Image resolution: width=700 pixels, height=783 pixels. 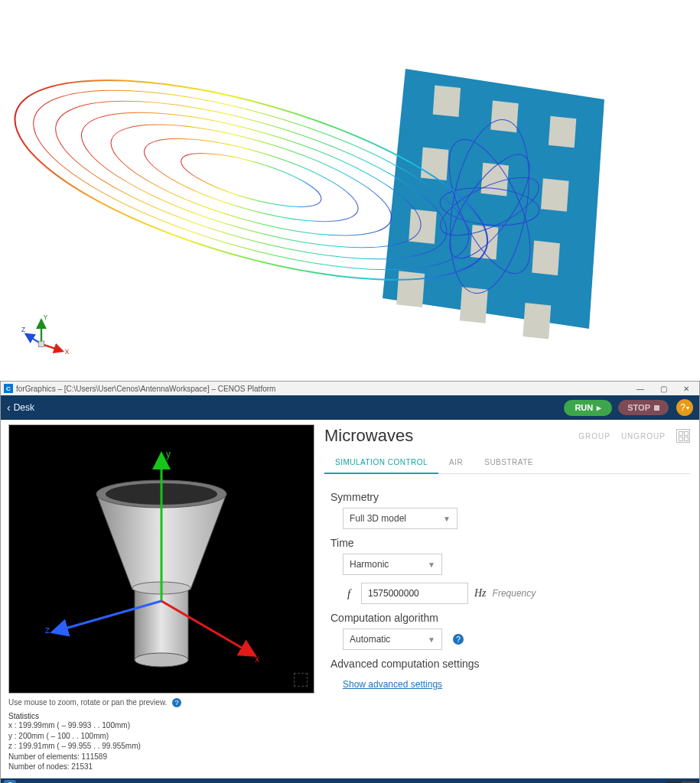 I want to click on tab-simulation-control: SIMULATION CONTROL, so click(x=381, y=463).